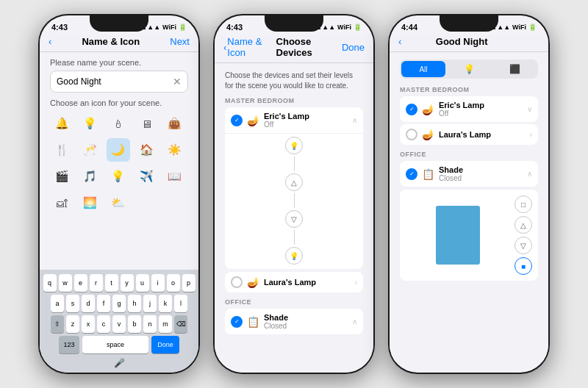  Describe the element at coordinates (96, 283) in the screenshot. I see `key-r: r` at that location.